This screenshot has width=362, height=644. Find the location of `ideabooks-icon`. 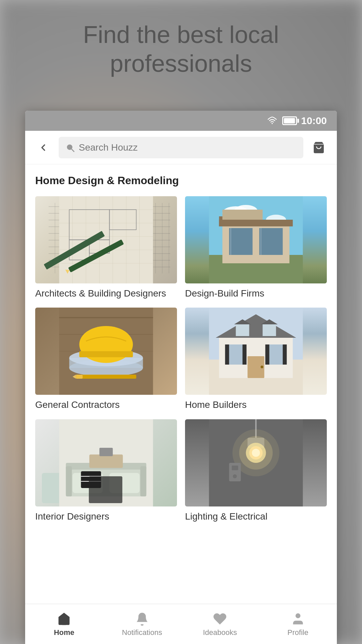

ideabooks-icon is located at coordinates (220, 619).